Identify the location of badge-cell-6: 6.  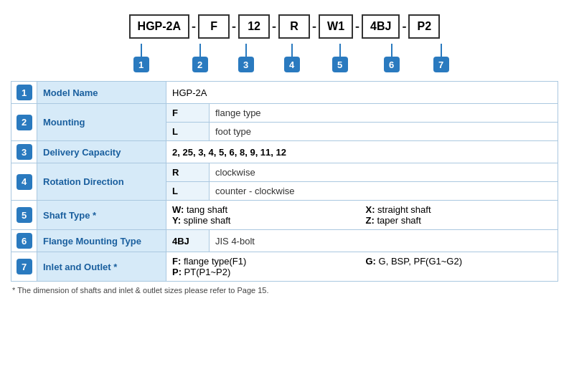
(392, 58).